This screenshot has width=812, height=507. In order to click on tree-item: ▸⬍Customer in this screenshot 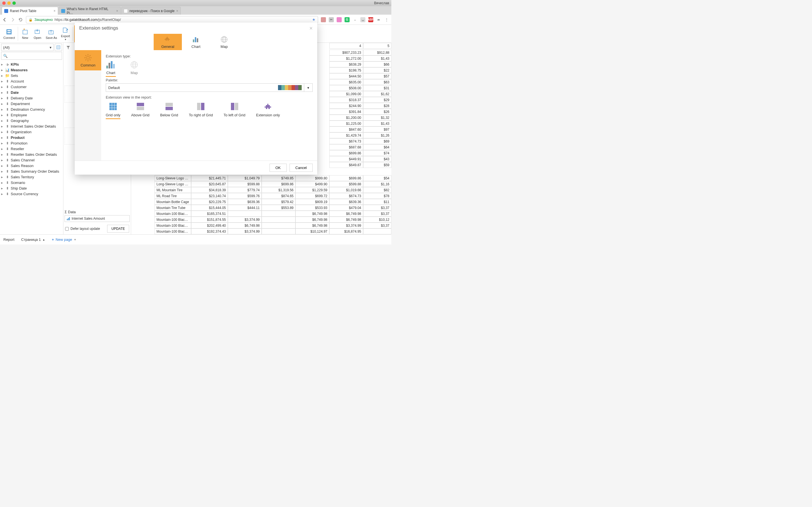, I will do `click(32, 87)`.